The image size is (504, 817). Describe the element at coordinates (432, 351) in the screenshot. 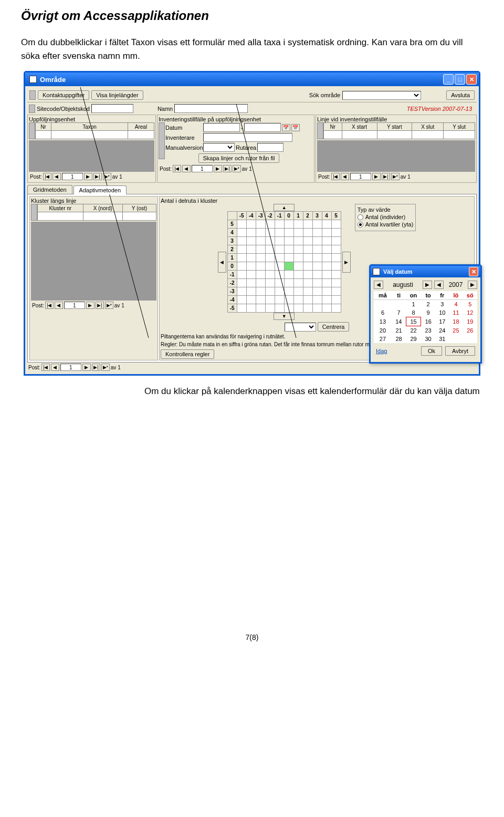

I see `dp-ok-button: Ok` at that location.